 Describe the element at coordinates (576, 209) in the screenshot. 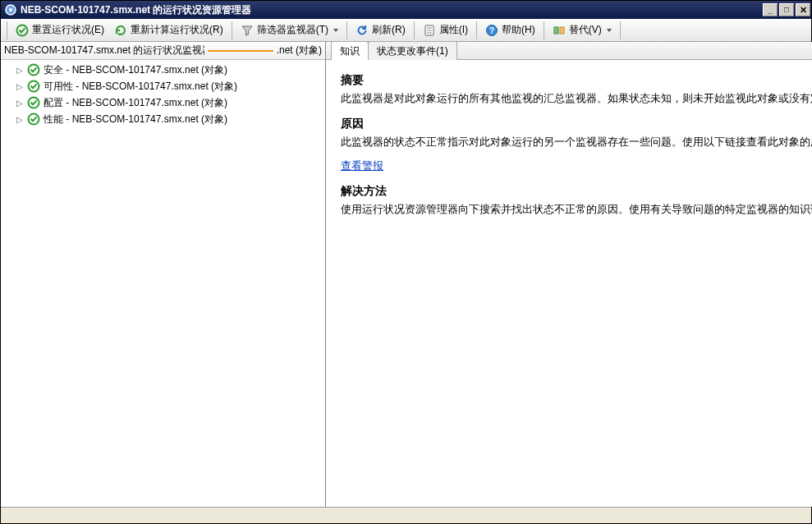

I see `resolution-text: 使用运行状况资源管理器向下搜索并找出状态不正常的原因。使用有关导致问题的特定监视…` at that location.